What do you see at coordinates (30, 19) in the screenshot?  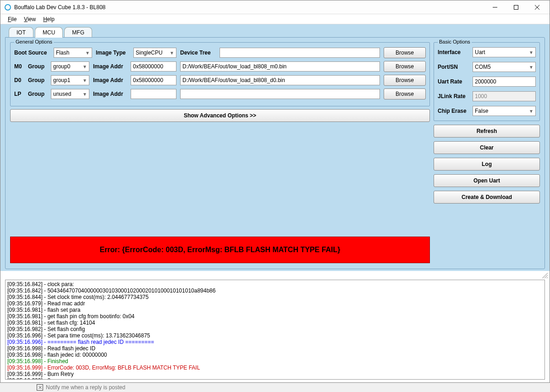 I see `menu-view: View` at bounding box center [30, 19].